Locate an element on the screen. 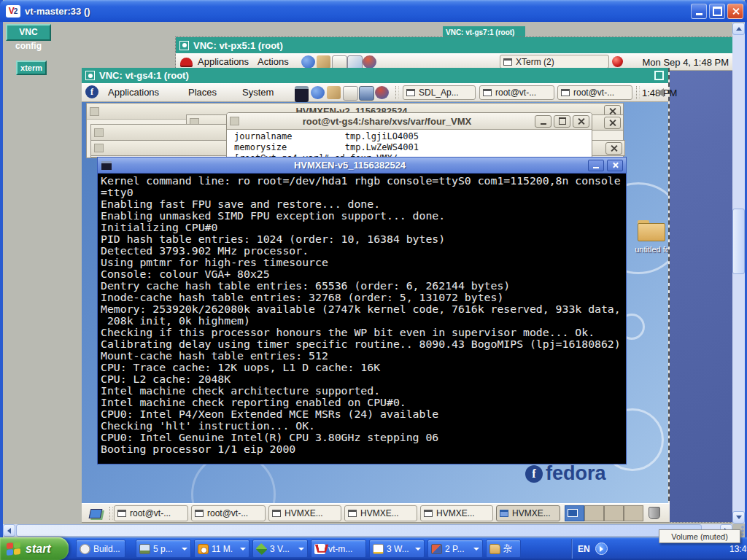 Image resolution: width=747 pixels, height=560 pixels. background-window-titlebar is located at coordinates (168, 133).